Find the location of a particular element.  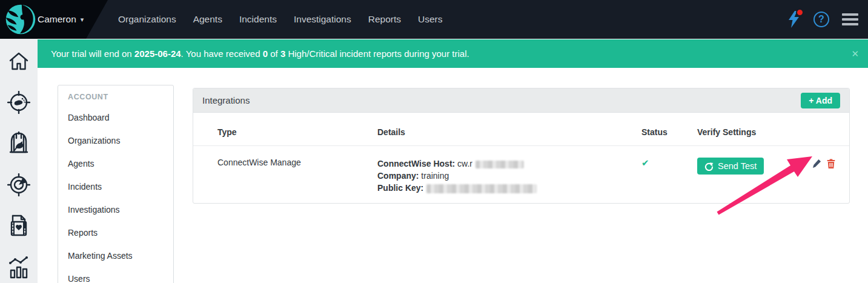

trial-banner-text: Your trial will end on 2025-06-24. You h… is located at coordinates (260, 53).